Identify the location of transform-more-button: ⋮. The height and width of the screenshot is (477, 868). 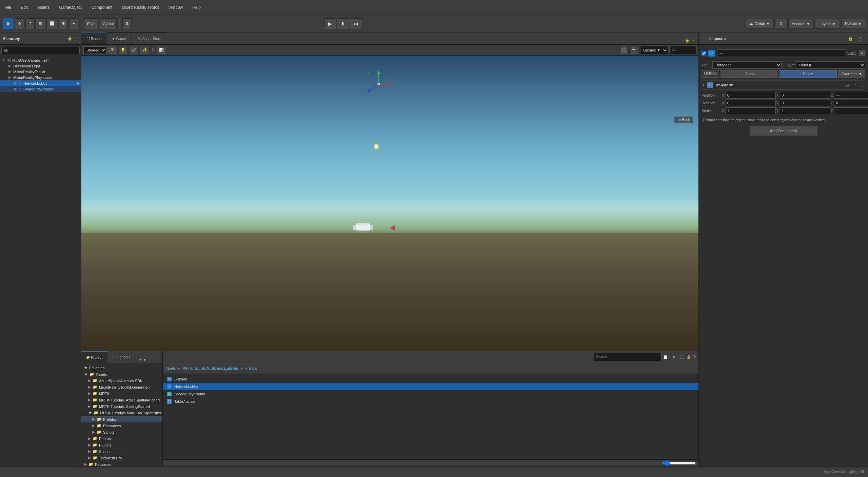
(862, 85).